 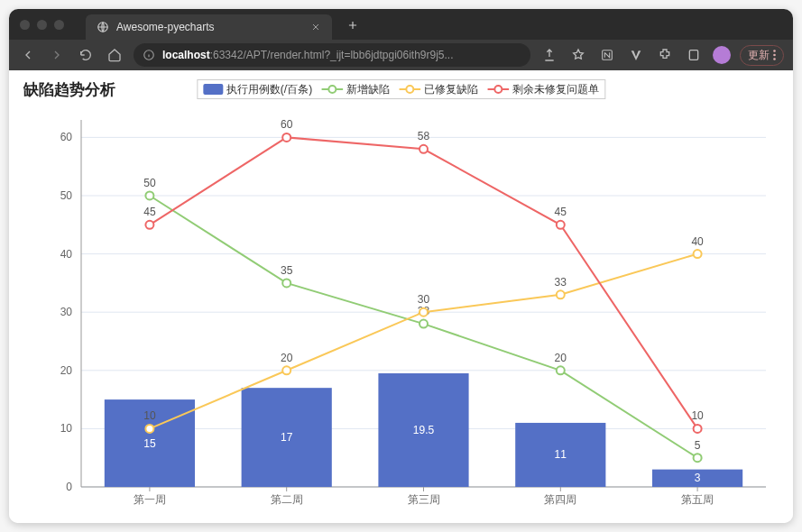 What do you see at coordinates (353, 27) in the screenshot?
I see `new-tab-button` at bounding box center [353, 27].